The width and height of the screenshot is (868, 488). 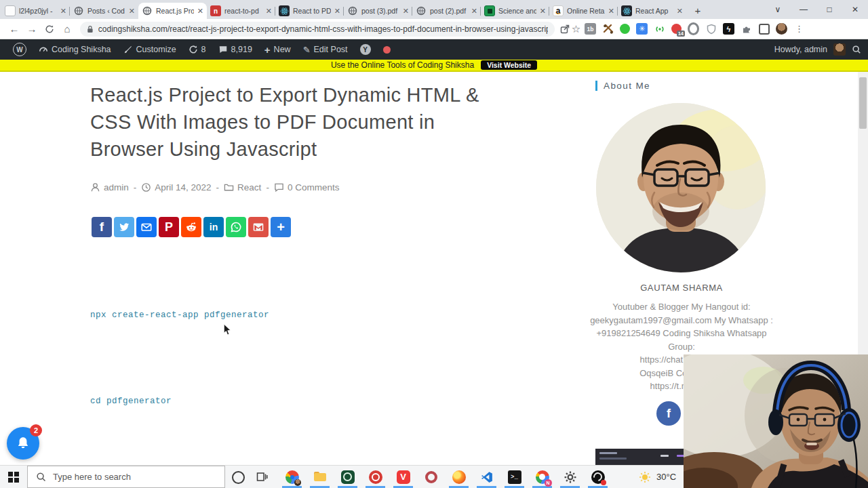 What do you see at coordinates (652, 11) in the screenshot?
I see `browser-tab: React App✕` at bounding box center [652, 11].